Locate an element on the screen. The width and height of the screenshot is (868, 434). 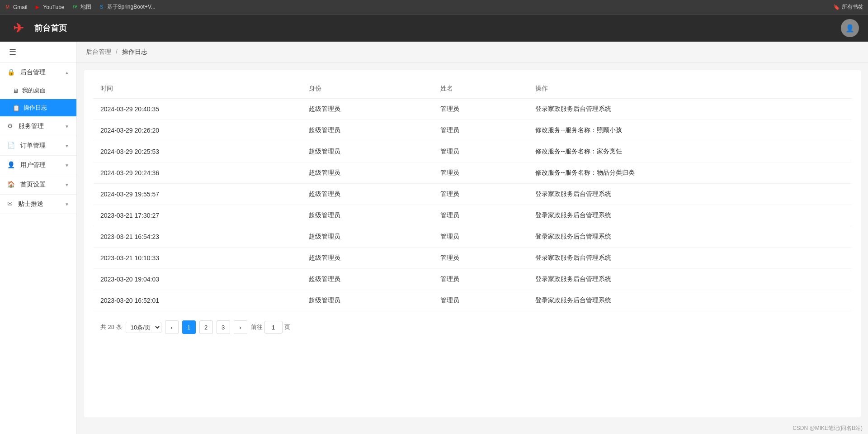
menu-toggle: ☰ is located at coordinates (38, 52).